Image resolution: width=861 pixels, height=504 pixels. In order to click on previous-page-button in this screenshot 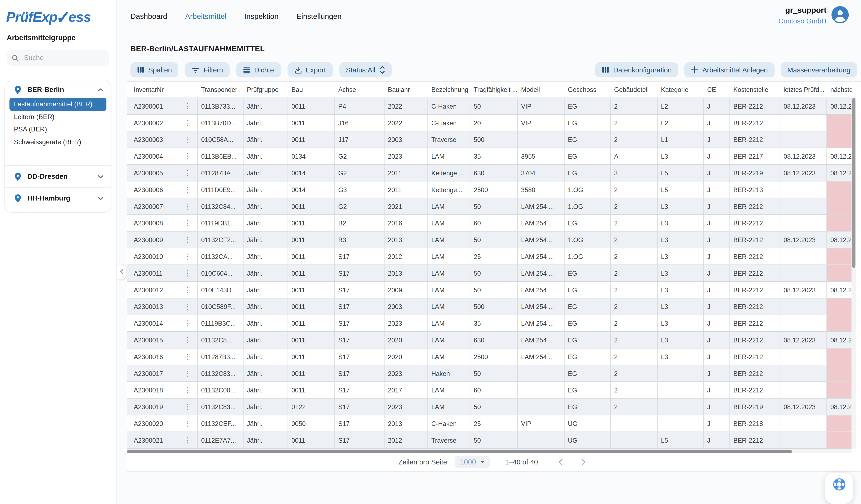, I will do `click(561, 462)`.